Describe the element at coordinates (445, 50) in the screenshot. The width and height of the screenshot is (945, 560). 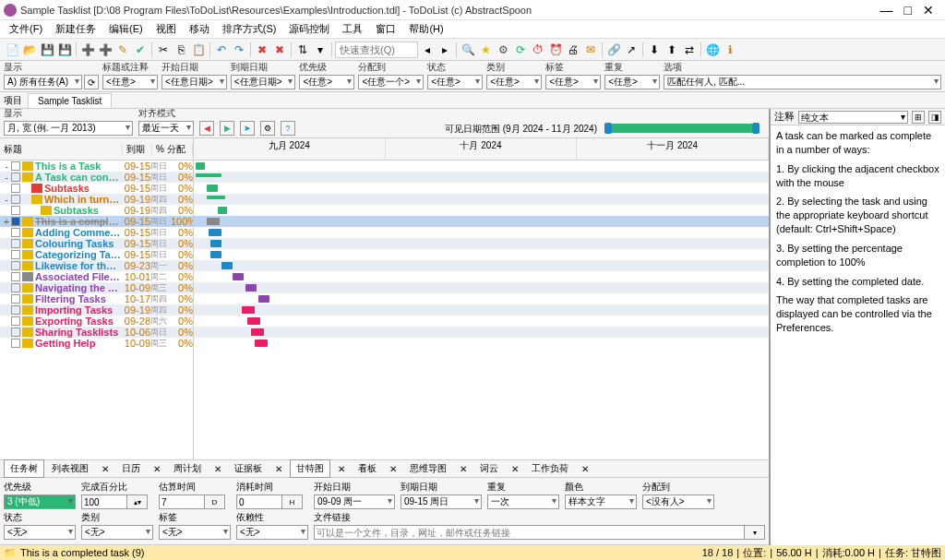
I see `search-next-icon: ▸` at that location.